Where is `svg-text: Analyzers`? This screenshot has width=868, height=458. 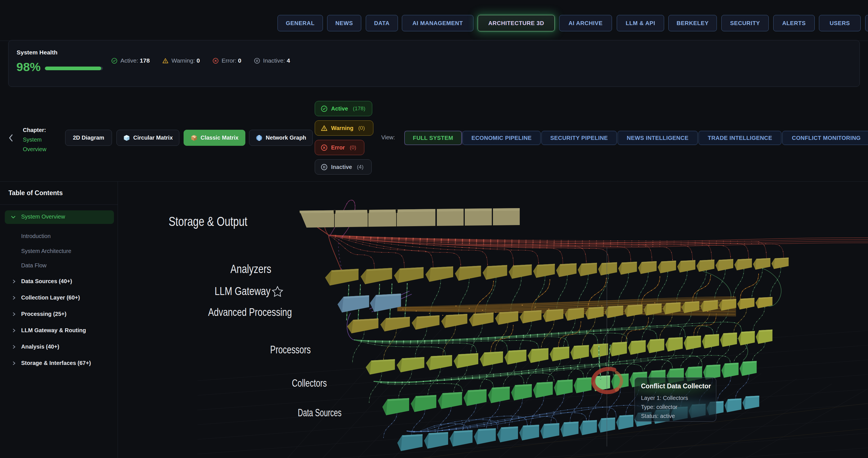
svg-text: Analyzers is located at coordinates (251, 269).